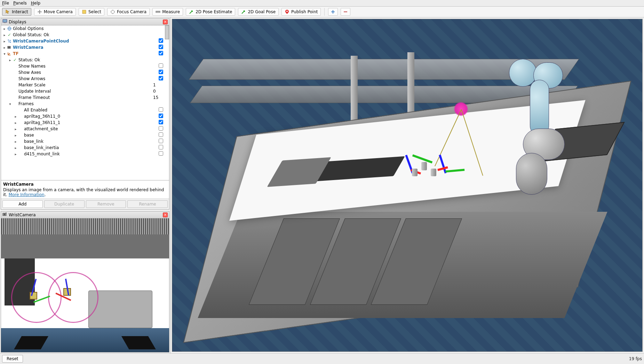 This screenshot has height=364, width=644. What do you see at coordinates (85, 154) in the screenshot?
I see `tree-row: ▸d415_mount_link` at bounding box center [85, 154].